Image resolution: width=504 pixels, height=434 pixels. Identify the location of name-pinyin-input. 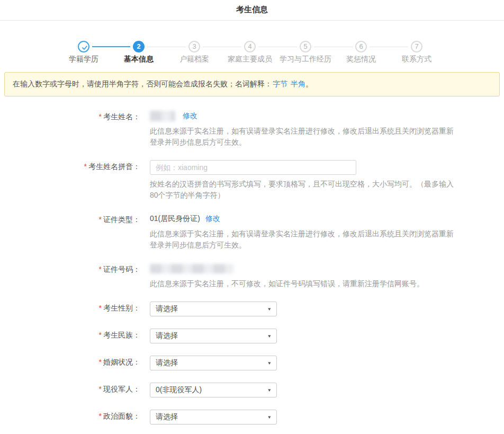
(253, 167).